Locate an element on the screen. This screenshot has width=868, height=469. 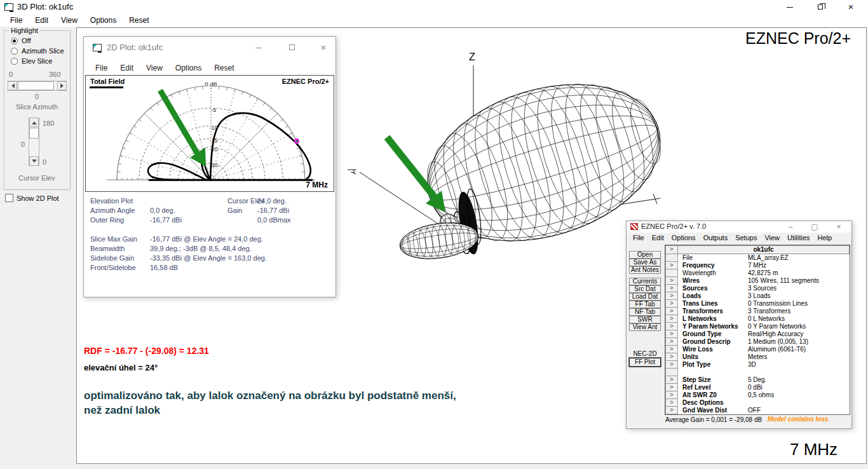
header-expand-button: > is located at coordinates (672, 250).